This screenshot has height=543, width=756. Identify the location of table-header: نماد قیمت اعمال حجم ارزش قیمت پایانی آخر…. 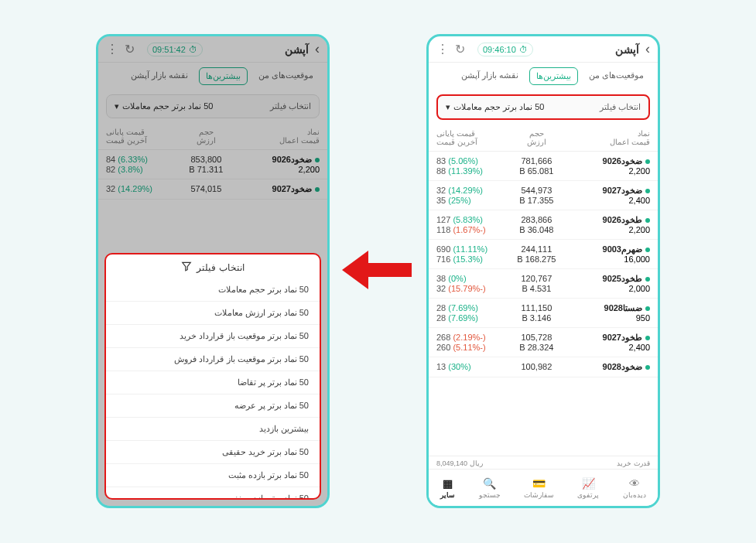
(543, 138).